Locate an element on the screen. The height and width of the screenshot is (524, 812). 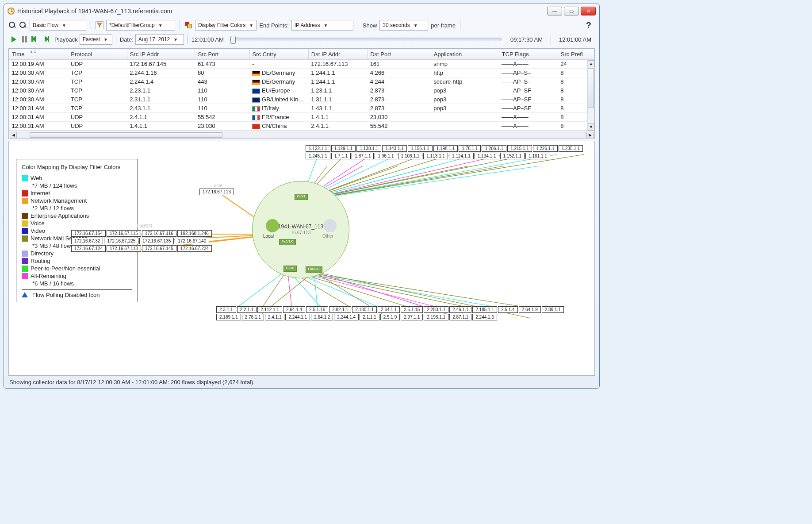
ip-chip: 2.5.1.16 is located at coordinates (317, 310).